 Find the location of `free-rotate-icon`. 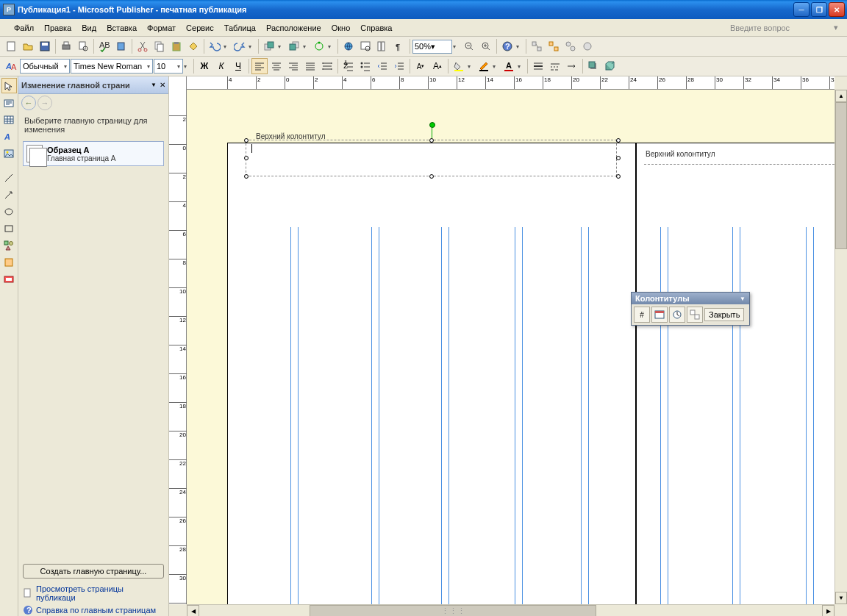

free-rotate-icon is located at coordinates (319, 46).